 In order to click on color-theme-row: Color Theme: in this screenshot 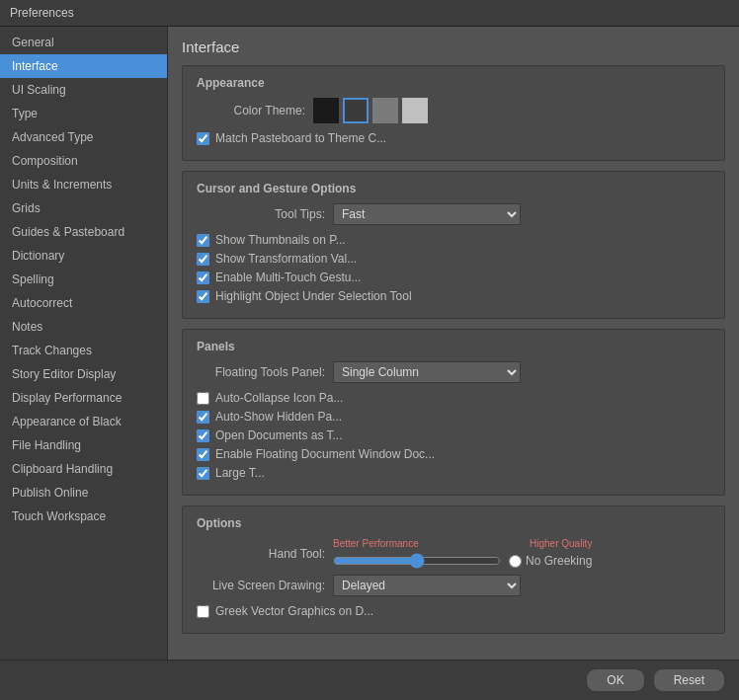, I will do `click(453, 111)`.